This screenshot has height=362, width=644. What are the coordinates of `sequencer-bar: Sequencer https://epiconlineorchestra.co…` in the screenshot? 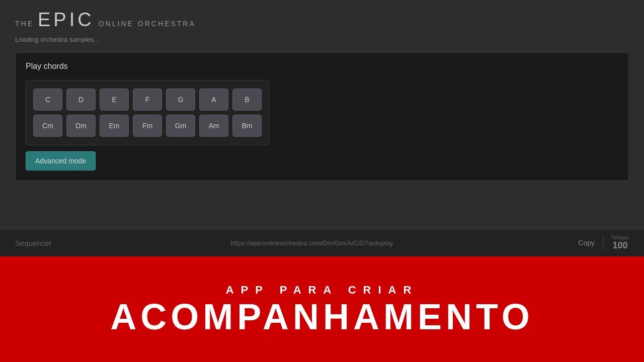 It's located at (322, 242).